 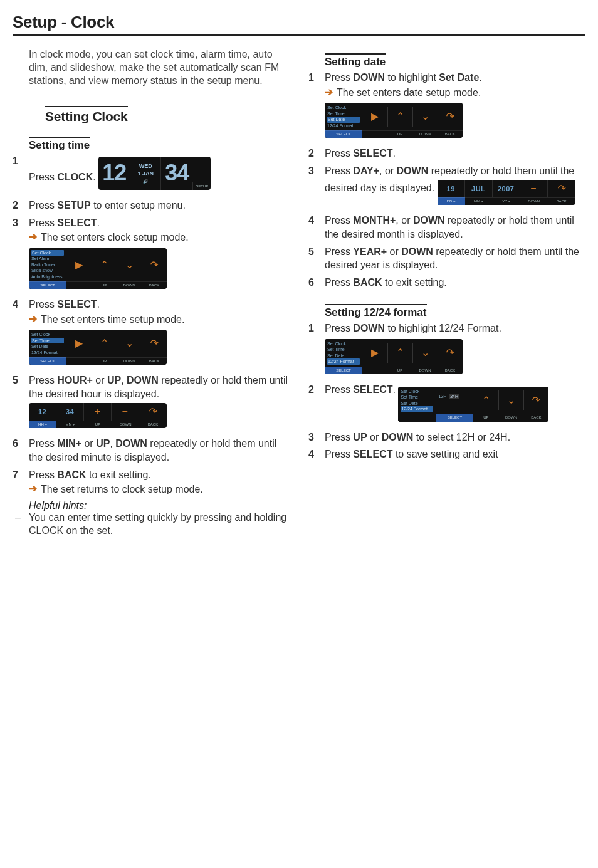 I want to click on time-step: 1 Press CLOCK. 12 WED 1 JAN 🔊 34 SETUP, so click(x=151, y=174).